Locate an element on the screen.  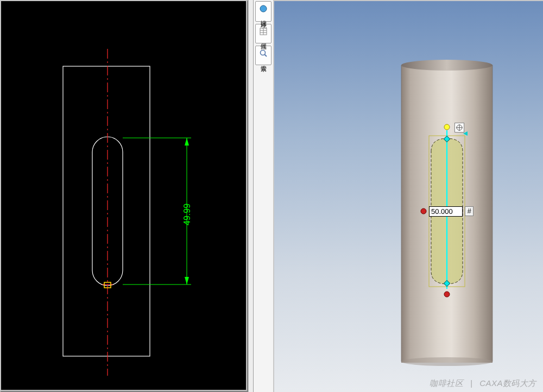
dimension-value-2d: 49.99 is located at coordinates (187, 214).